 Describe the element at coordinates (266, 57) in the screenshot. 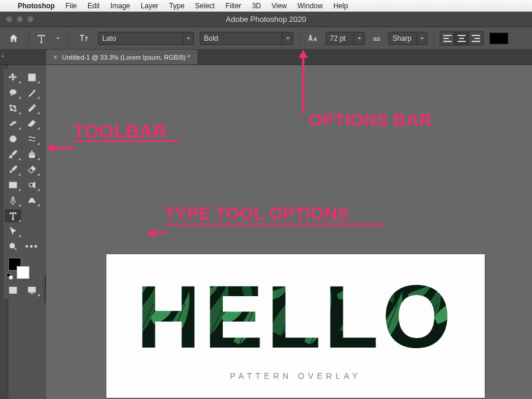

I see `document-tab-strip: × Untitled-1 @ 33.3% (Lorem Ipsum, RGB/8…` at that location.